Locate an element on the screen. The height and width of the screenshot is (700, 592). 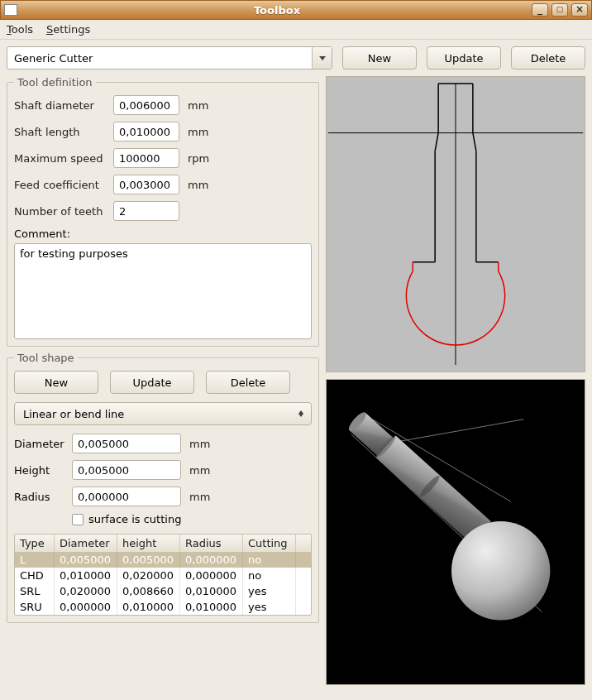
cell-diameter: 0,020000 is located at coordinates (86, 591).